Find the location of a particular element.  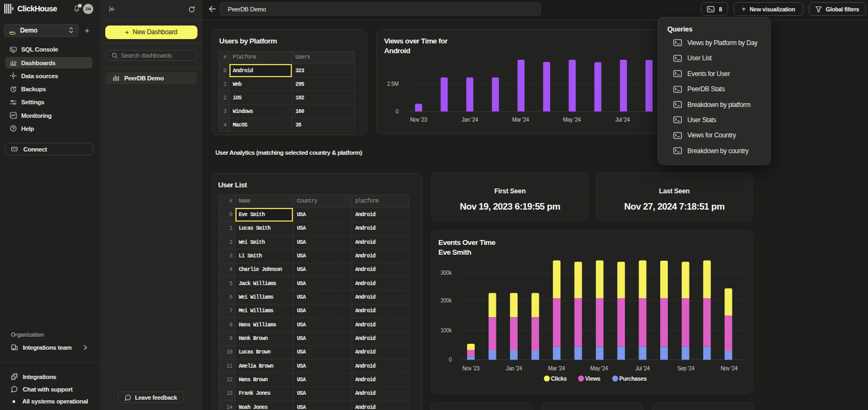

svg-text: Nov '24 is located at coordinates (729, 368).